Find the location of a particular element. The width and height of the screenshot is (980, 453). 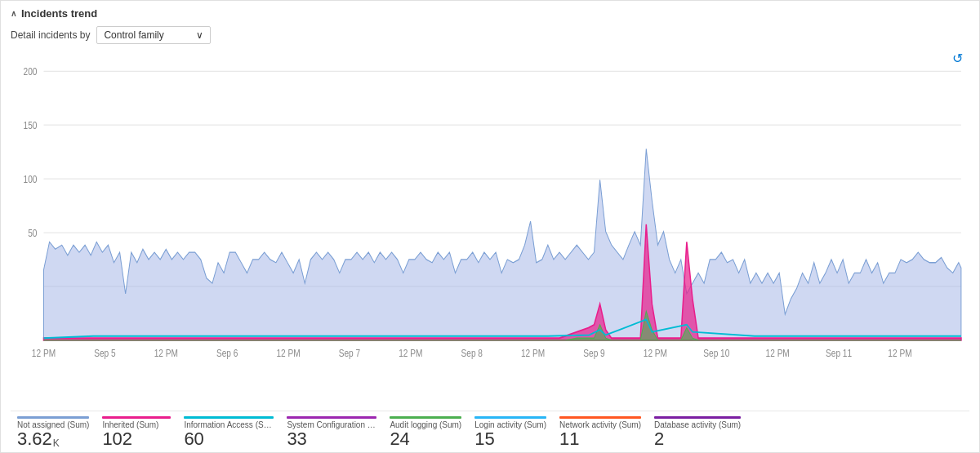

legend-item-database-activity: Database activity (Sum)2 is located at coordinates (704, 433).